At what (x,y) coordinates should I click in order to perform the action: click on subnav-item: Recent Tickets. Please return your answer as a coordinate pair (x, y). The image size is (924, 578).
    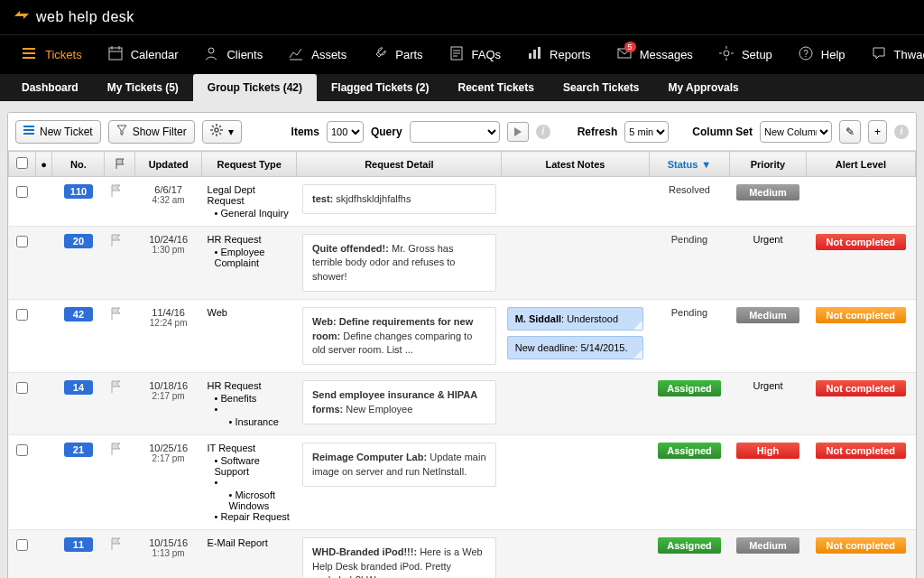
    Looking at the image, I should click on (496, 88).